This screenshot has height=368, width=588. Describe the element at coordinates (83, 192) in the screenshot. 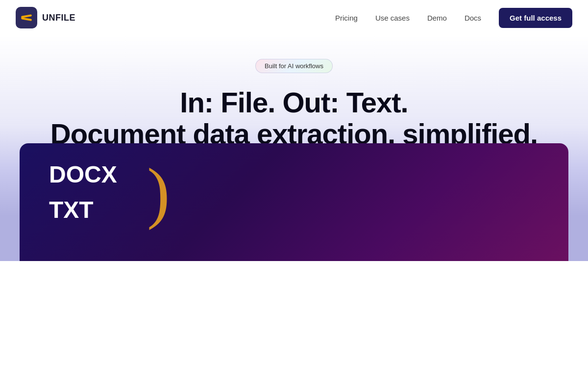

I see `demo-card-content: DOCX TXT` at that location.